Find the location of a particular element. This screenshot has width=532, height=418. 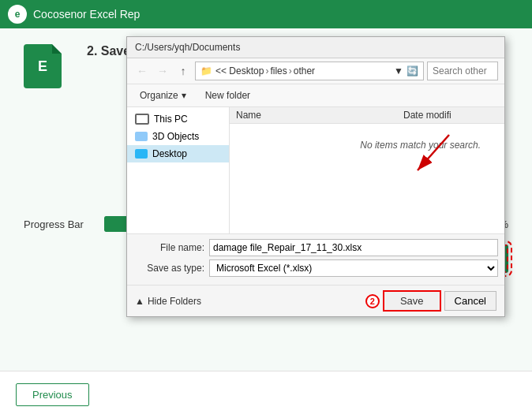

sidebar-item-3dobjects: 3D Objects is located at coordinates (178, 136).